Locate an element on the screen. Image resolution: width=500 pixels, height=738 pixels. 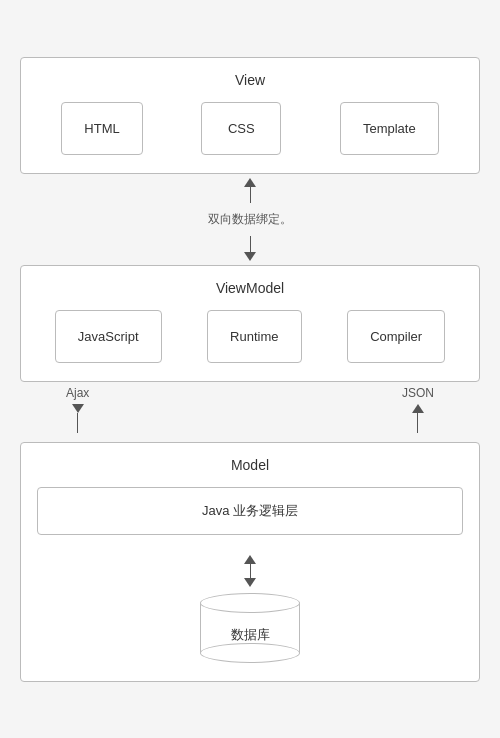
javascript-box: JavaScript is located at coordinates (108, 336).